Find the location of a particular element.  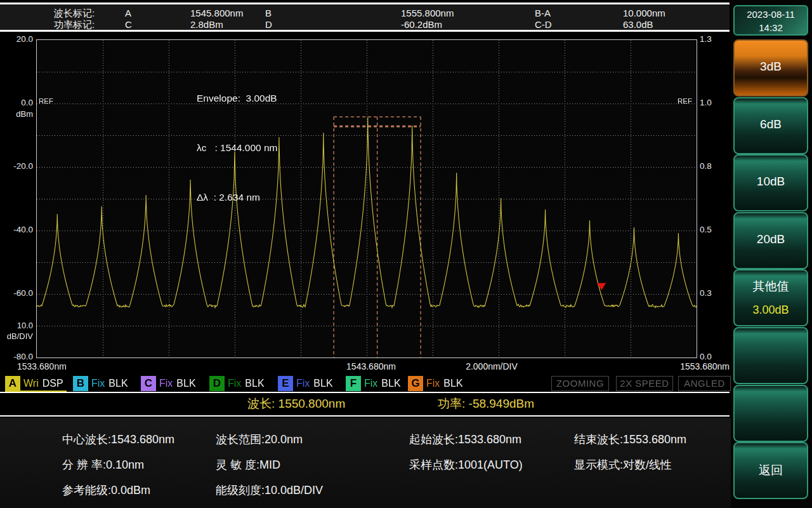

setting-cell: 采样点数:1001(AUTO) is located at coordinates (466, 465).